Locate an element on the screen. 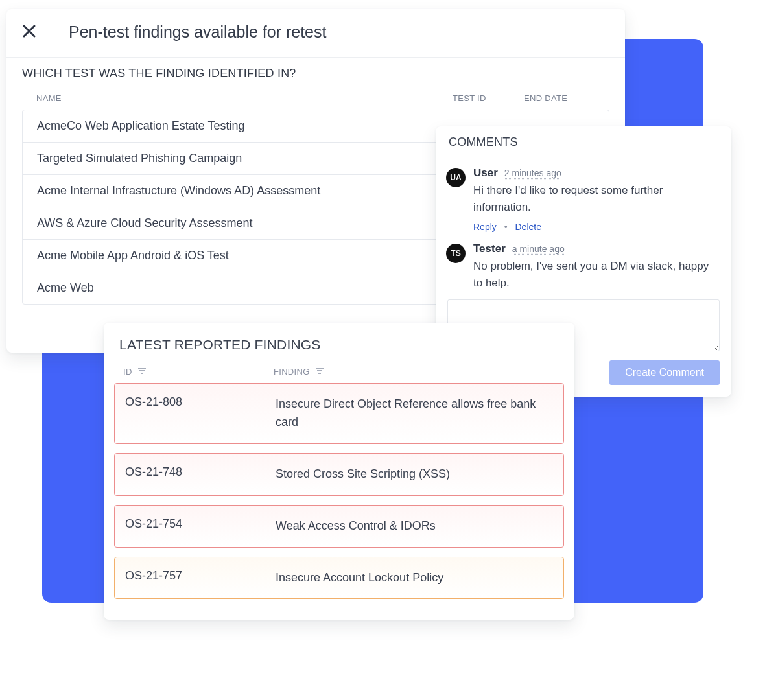 The height and width of the screenshot is (700, 778). comments-head: COMMENTS is located at coordinates (584, 142).